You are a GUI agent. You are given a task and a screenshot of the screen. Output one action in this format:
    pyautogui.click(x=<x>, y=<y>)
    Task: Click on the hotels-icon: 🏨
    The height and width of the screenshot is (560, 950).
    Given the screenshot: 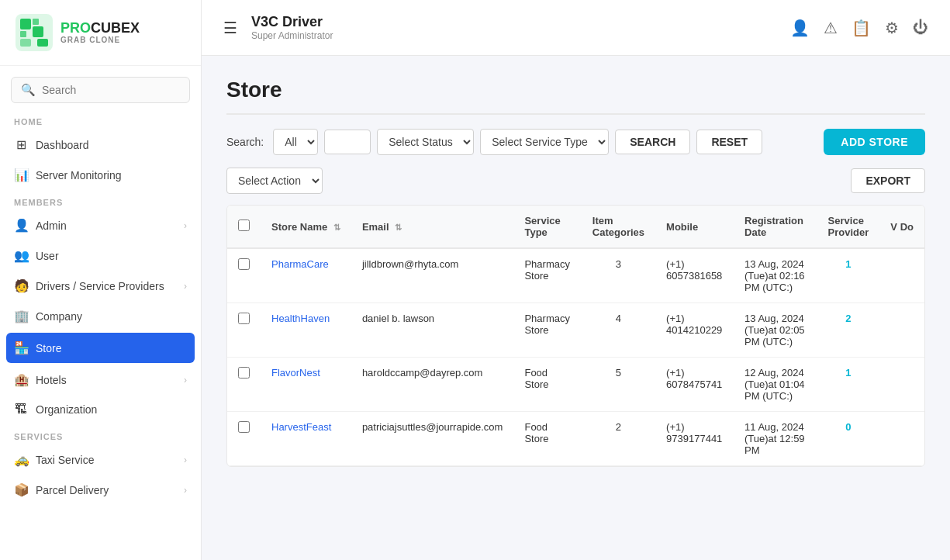 What is the action you would take?
    pyautogui.click(x=21, y=380)
    